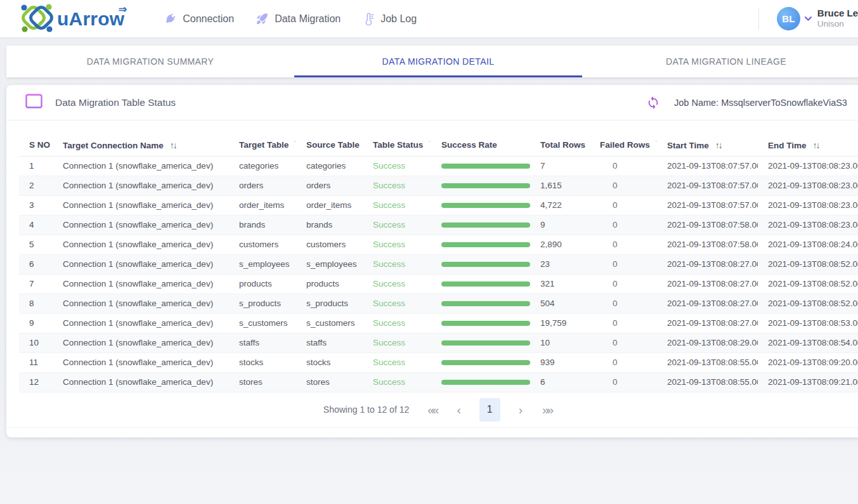 The width and height of the screenshot is (858, 504). Describe the element at coordinates (439, 342) in the screenshot. I see `table-row: 10 Connection 1 (snowflake_america_dev) …` at that location.